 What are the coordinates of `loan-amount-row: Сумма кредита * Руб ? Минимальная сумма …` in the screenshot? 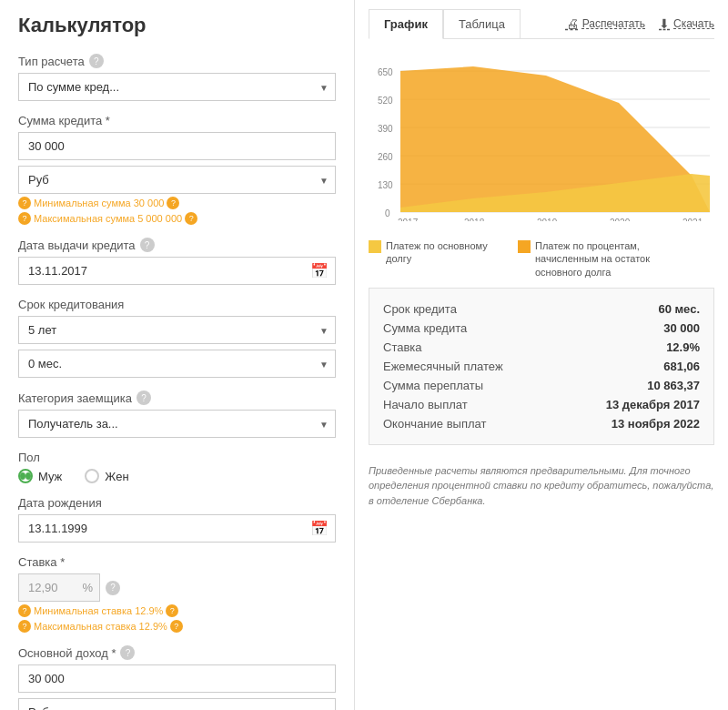 It's located at (177, 169).